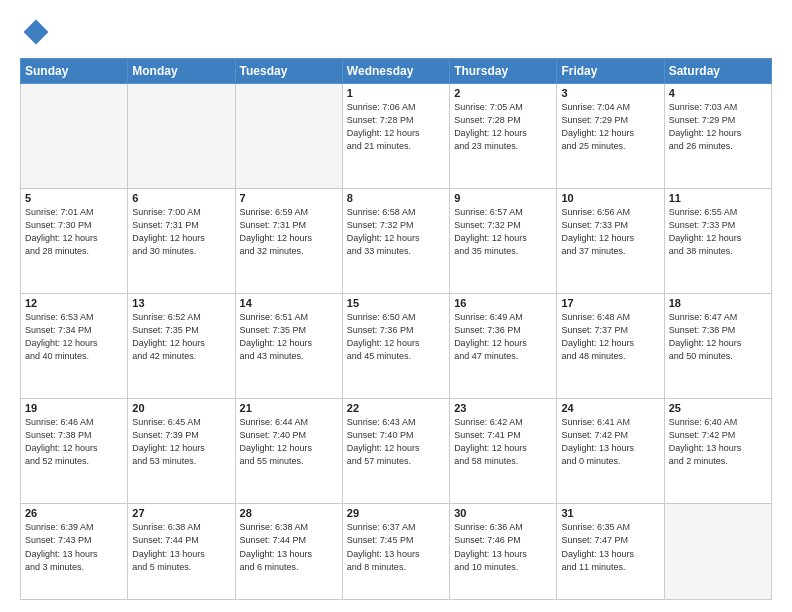  Describe the element at coordinates (289, 513) in the screenshot. I see `day-number: 28` at that location.